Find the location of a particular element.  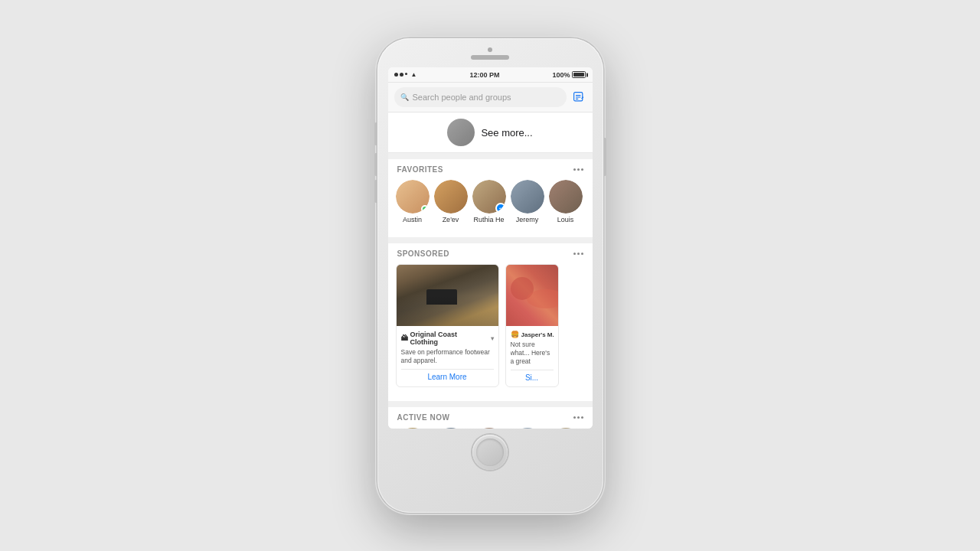

ad-brand-jasper: 🍔 Jasper's M... is located at coordinates (532, 334).